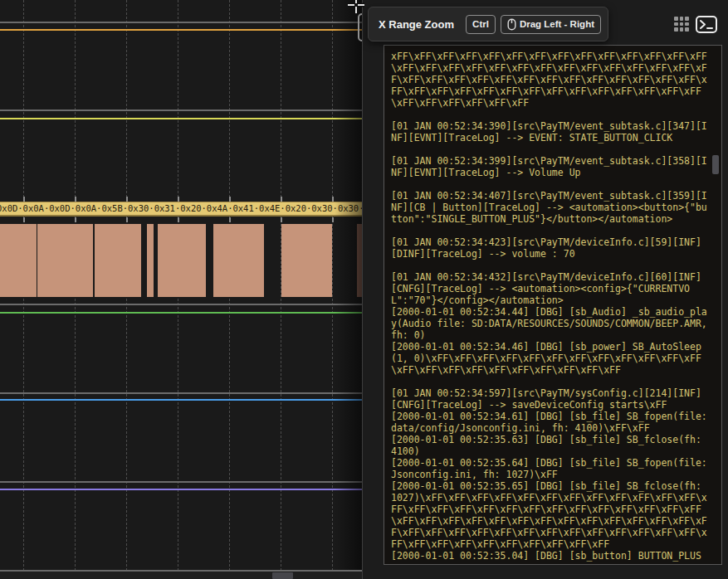 This screenshot has width=728, height=579. What do you see at coordinates (550, 556) in the screenshot?
I see `log-entry: [2000-01-01 00:52:35.04] [DBG] [sb_butto…` at bounding box center [550, 556].